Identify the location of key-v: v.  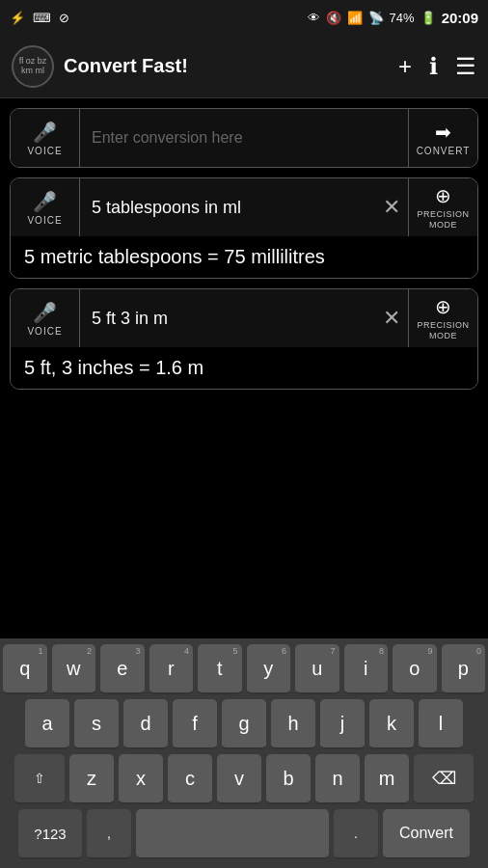
(239, 779).